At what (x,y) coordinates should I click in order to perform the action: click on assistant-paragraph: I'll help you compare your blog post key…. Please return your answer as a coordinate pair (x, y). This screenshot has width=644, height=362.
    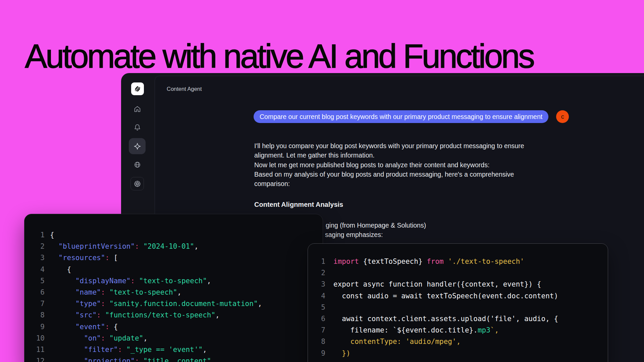
    Looking at the image, I should click on (396, 151).